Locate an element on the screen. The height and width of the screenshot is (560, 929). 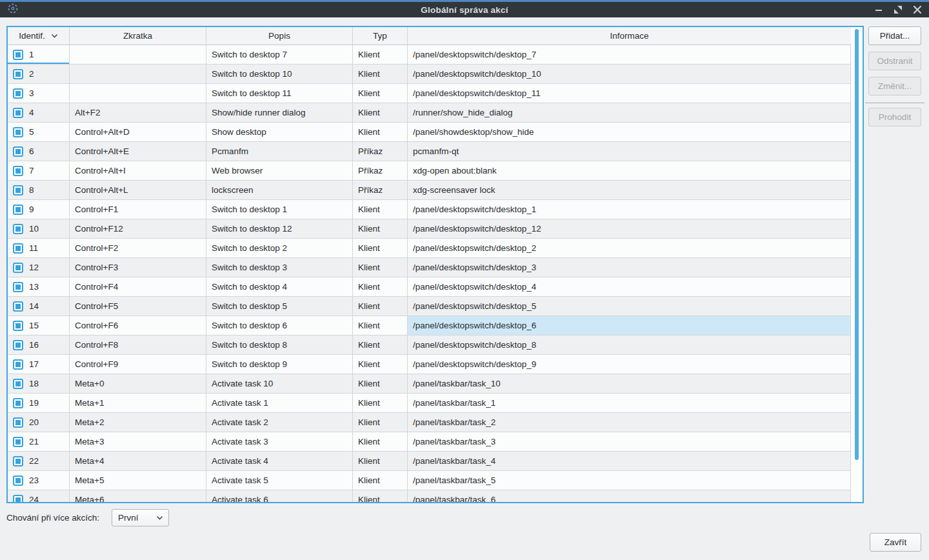
cell-informace: /panel/desktopswitch/desktop_1 is located at coordinates (630, 210).